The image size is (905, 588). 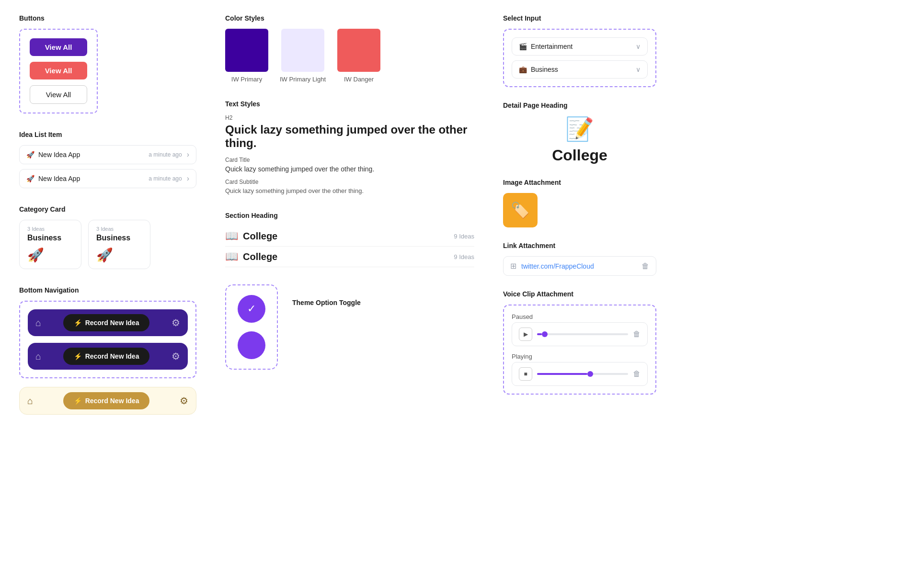 I want to click on toggle-unchecked, so click(x=252, y=345).